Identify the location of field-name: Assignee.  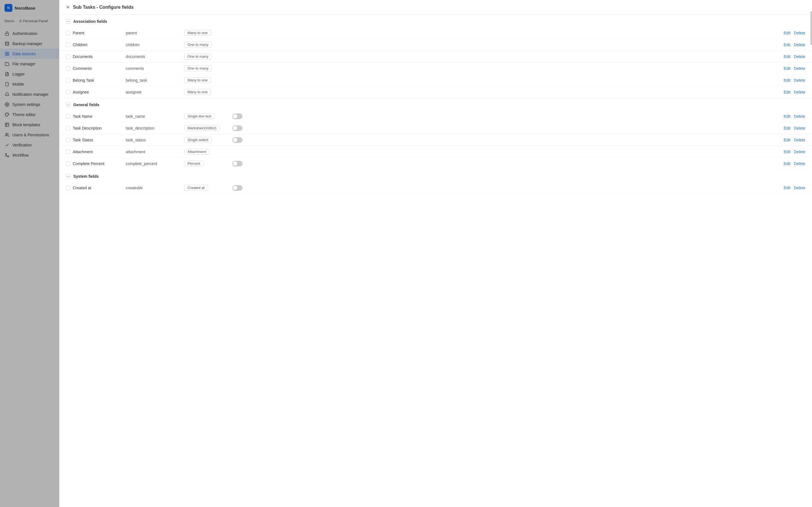
(98, 92).